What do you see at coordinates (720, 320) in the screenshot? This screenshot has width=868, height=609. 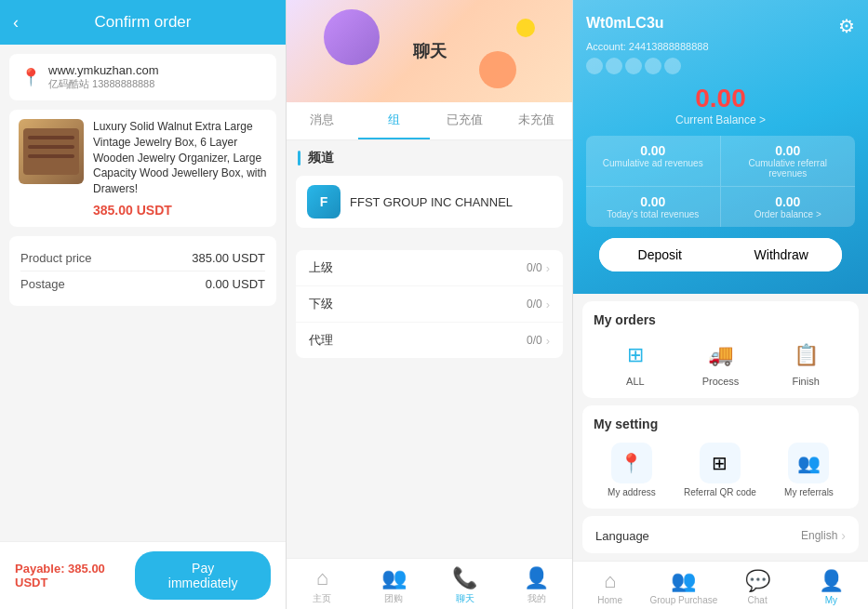 I see `orders-section-title: My orders` at bounding box center [720, 320].